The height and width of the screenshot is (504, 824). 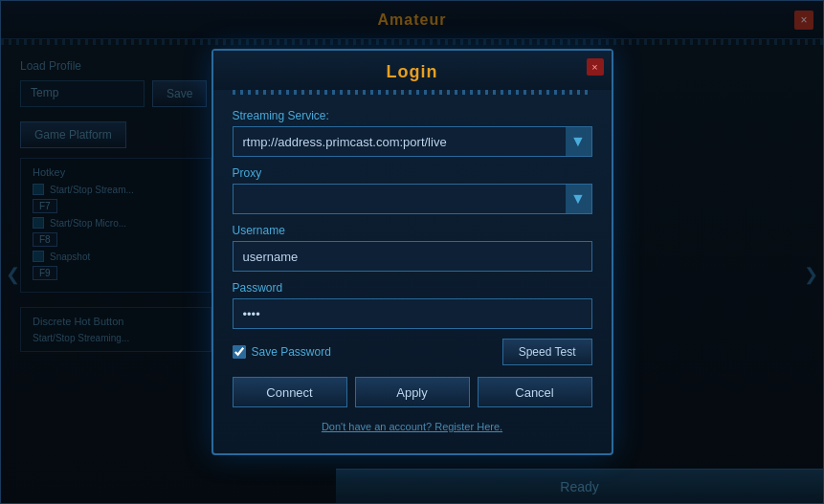 What do you see at coordinates (412, 426) in the screenshot?
I see `register-link-row: Don't have an account? Register Here.` at bounding box center [412, 426].